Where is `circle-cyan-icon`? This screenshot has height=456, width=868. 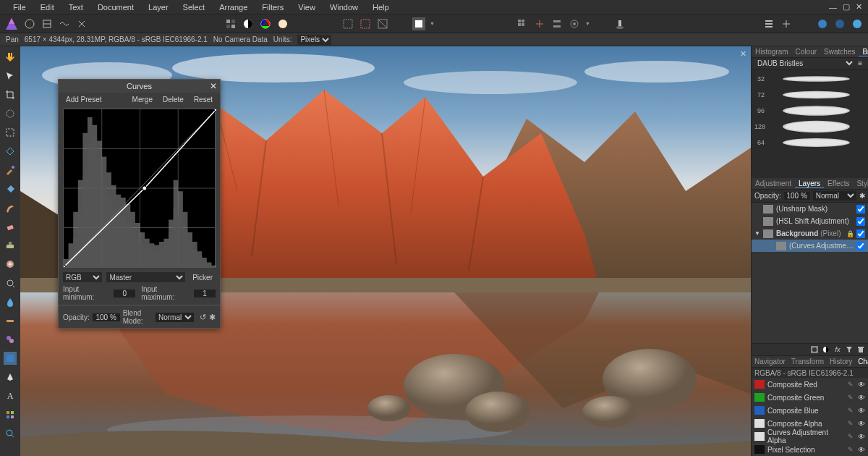 circle-cyan-icon is located at coordinates (857, 24).